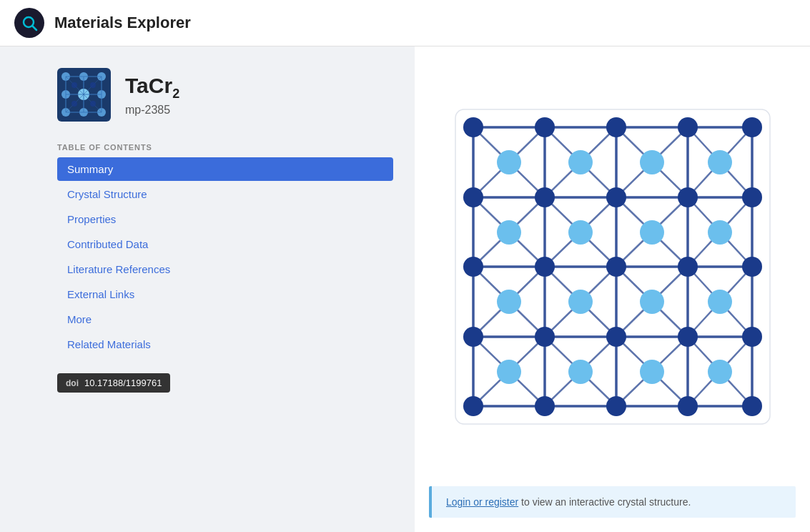 The height and width of the screenshot is (532, 810). What do you see at coordinates (176, 94) in the screenshot?
I see `formula-subscript: 2` at bounding box center [176, 94].